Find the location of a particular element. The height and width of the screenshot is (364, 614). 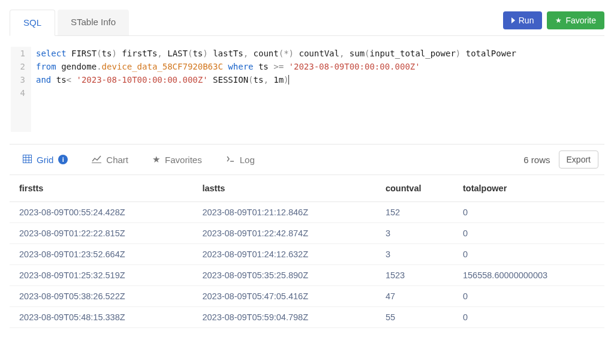

table-row: 2023-08-09T01:25:32.519Z2023-08-09T05:35… is located at coordinates (307, 276).